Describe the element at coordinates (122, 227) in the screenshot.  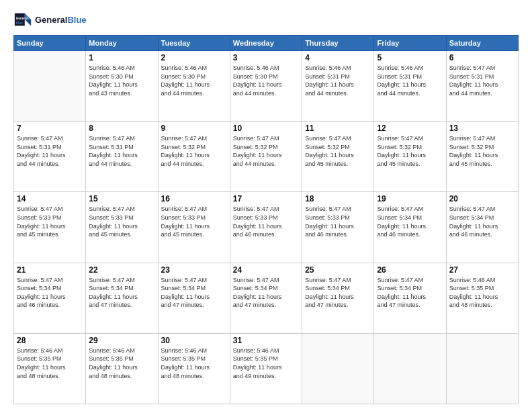
I see `calendar-cell: 15Sunrise: 5:47 AM Sunset: 5:33 PM Dayli…` at that location.